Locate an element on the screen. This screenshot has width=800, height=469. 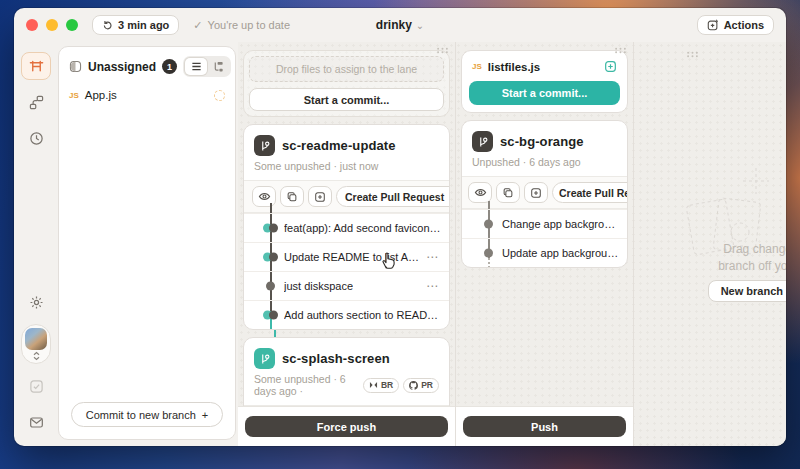
branch-card-bg-orange: sc-bg-orange Unpushed · 6 days ago is located at coordinates (544, 194).